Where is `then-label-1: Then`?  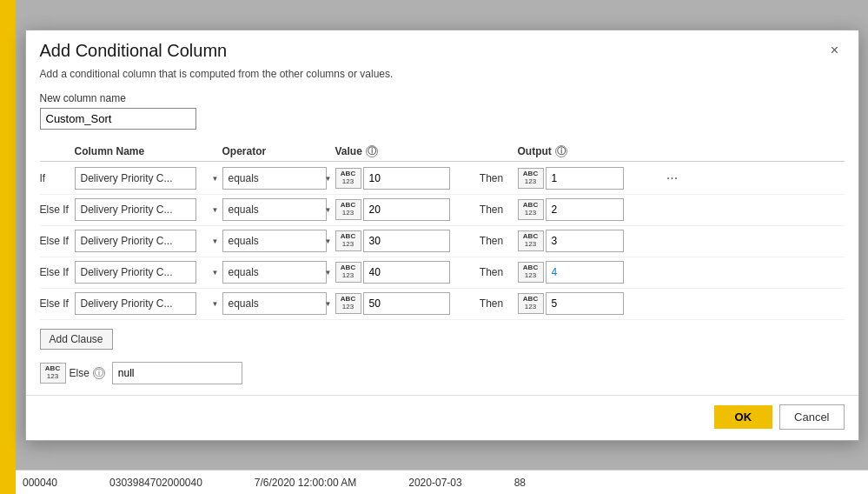
then-label-1: Then is located at coordinates (492, 210).